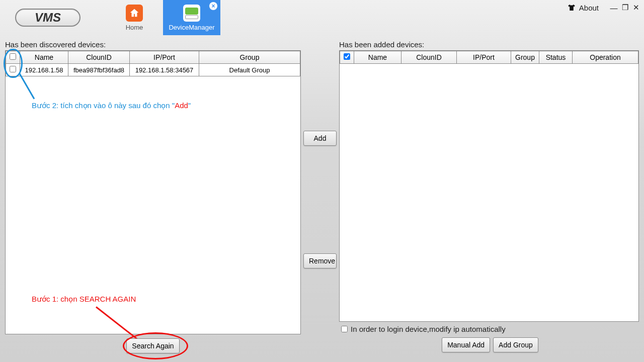  What do you see at coordinates (589, 8) in the screenshot?
I see `about-label: About` at bounding box center [589, 8].